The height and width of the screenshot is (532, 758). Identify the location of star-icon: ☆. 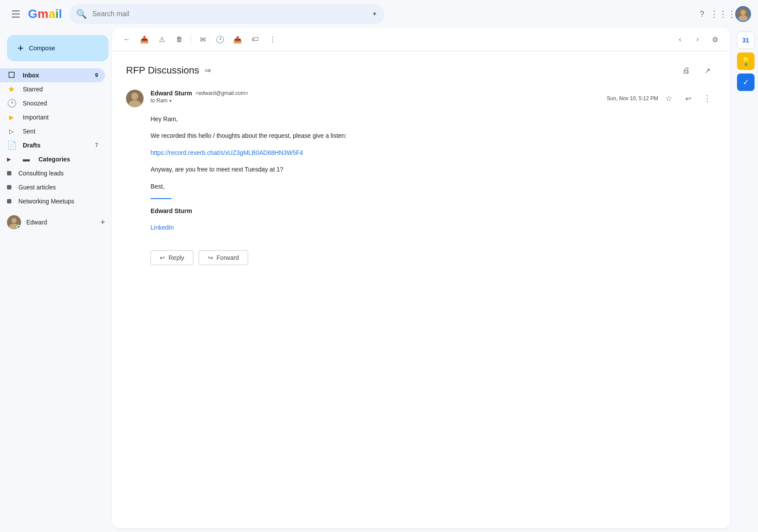
(669, 98).